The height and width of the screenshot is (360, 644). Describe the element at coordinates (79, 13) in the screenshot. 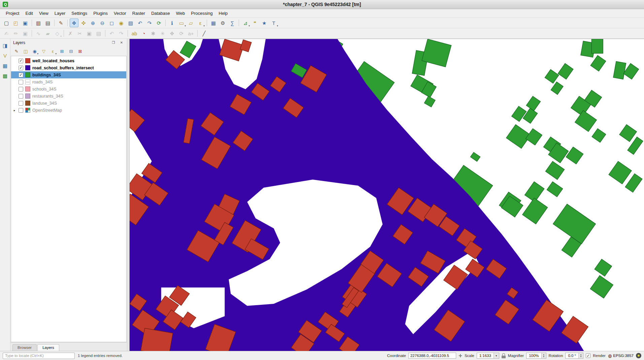

I see `menu-settings: Settings` at that location.